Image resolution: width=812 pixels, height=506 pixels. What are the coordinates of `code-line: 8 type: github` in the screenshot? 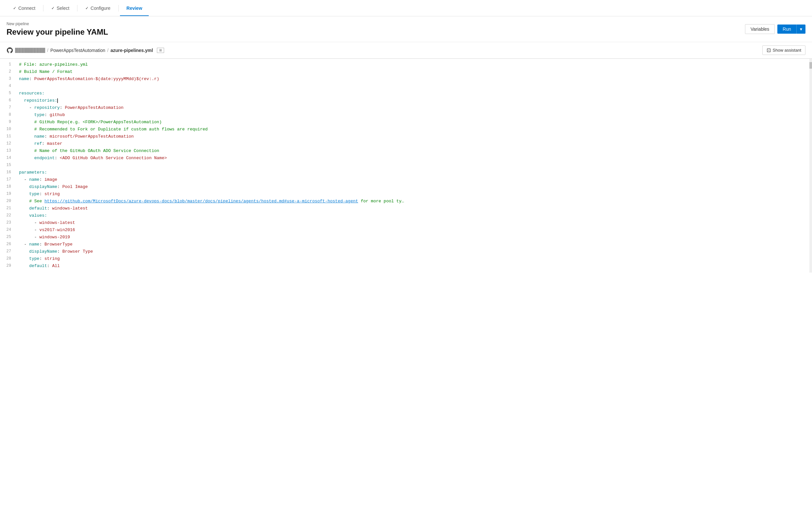 It's located at (406, 115).